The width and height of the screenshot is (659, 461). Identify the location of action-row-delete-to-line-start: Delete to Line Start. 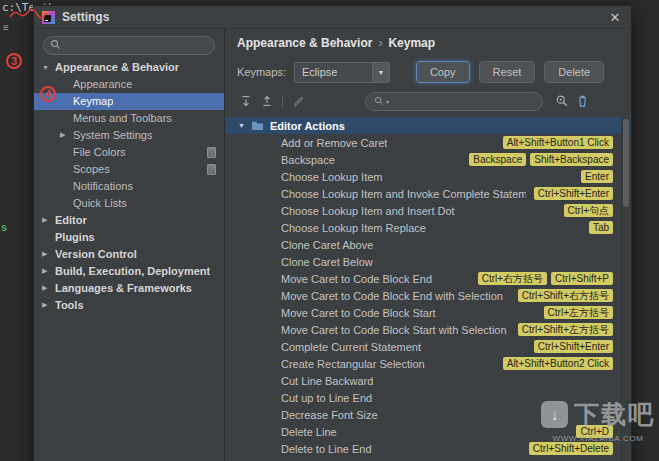
(428, 459).